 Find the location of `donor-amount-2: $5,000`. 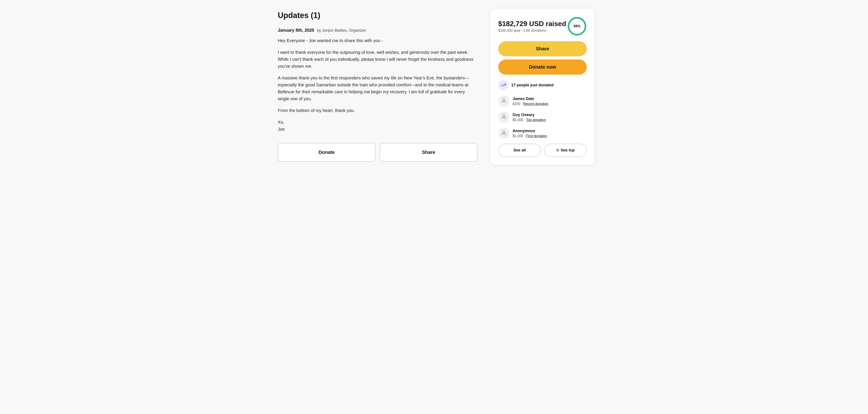

donor-amount-2: $5,000 is located at coordinates (518, 120).